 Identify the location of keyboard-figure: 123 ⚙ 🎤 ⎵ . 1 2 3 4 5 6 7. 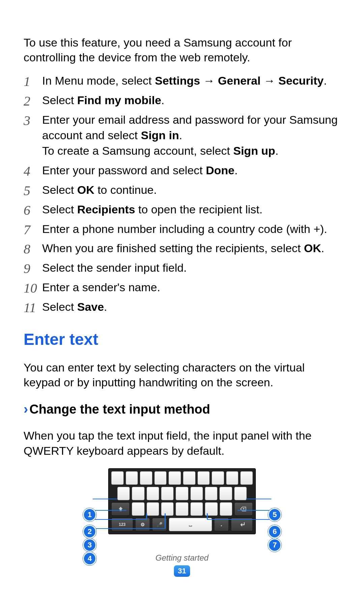
(182, 501).